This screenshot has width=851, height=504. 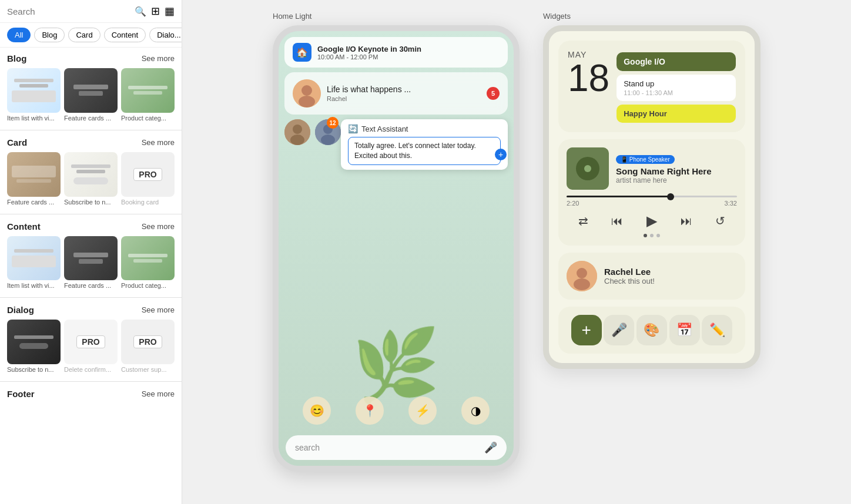 What do you see at coordinates (91, 395) in the screenshot?
I see `section-footer: Footer See more` at bounding box center [91, 395].